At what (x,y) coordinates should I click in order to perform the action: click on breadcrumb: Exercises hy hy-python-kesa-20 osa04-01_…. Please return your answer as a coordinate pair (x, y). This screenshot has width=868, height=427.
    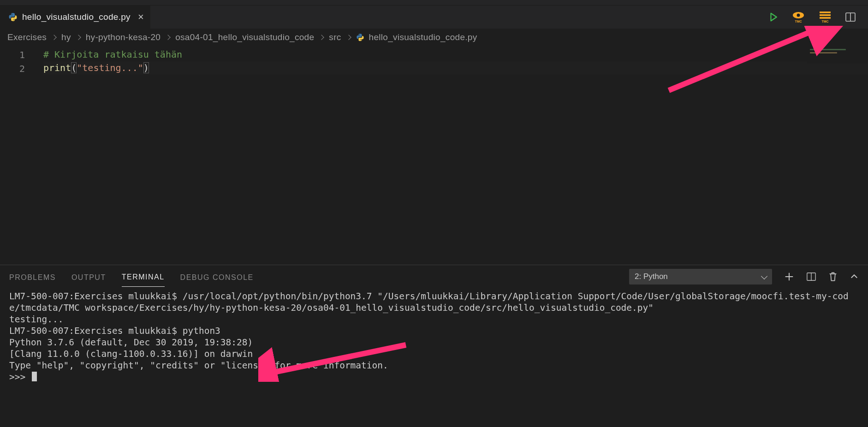
    Looking at the image, I should click on (434, 37).